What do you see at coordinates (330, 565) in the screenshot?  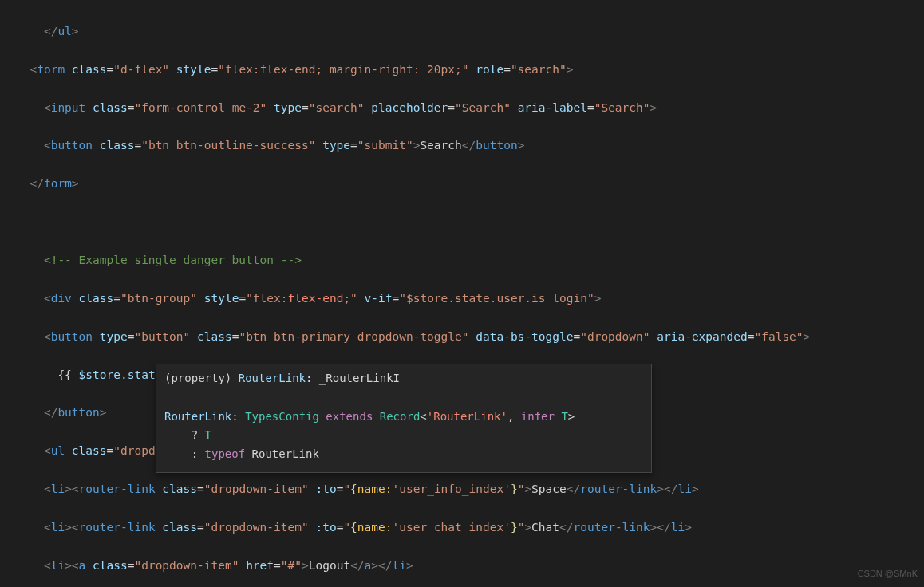 I see `text: Logout` at bounding box center [330, 565].